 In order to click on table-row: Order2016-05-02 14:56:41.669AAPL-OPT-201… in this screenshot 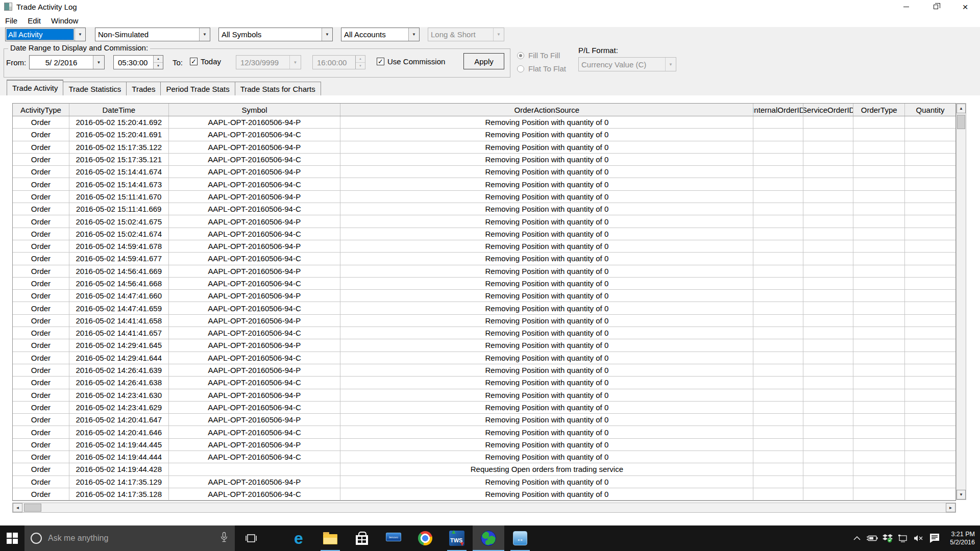, I will do `click(484, 271)`.